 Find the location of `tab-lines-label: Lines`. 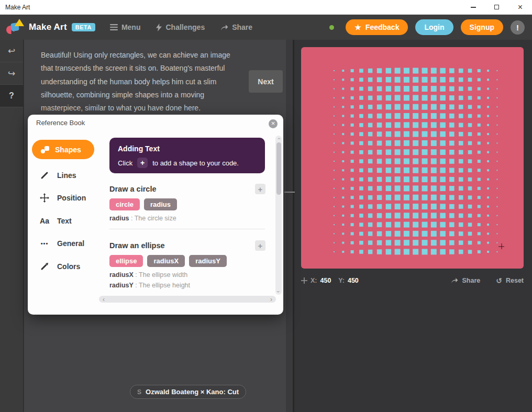

tab-lines-label: Lines is located at coordinates (67, 175).